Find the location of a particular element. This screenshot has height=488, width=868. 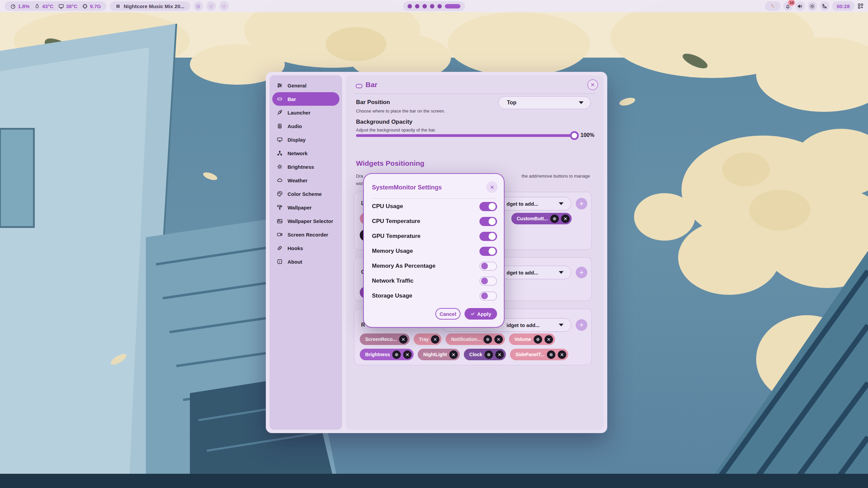

sidebar-item-hooks: Hooks is located at coordinates (306, 248).